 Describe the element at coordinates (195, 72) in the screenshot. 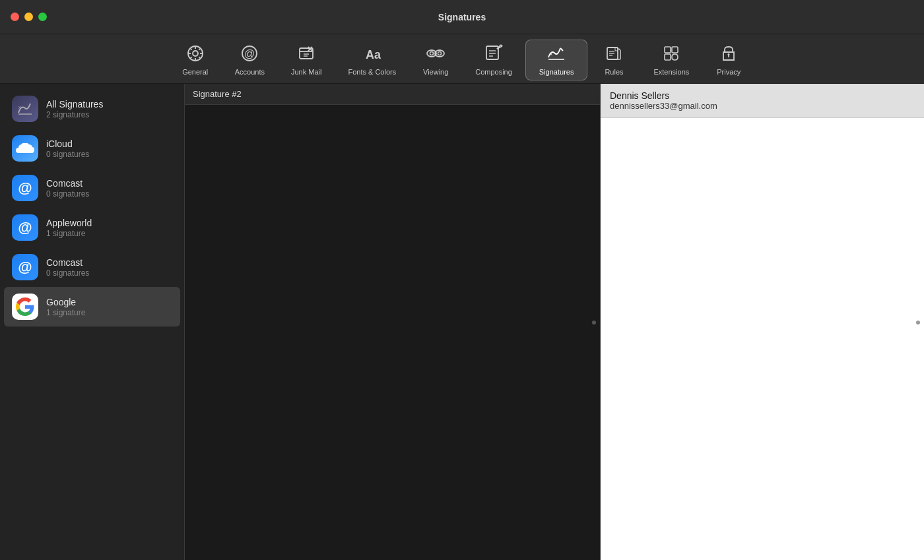

I see `tab-general-label: General` at that location.